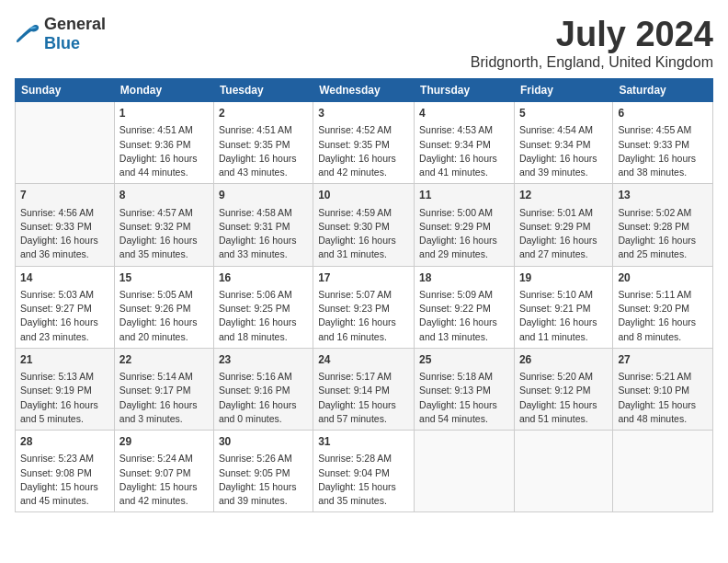  What do you see at coordinates (164, 419) in the screenshot?
I see `day-info-line: and 3 minutes.` at bounding box center [164, 419].